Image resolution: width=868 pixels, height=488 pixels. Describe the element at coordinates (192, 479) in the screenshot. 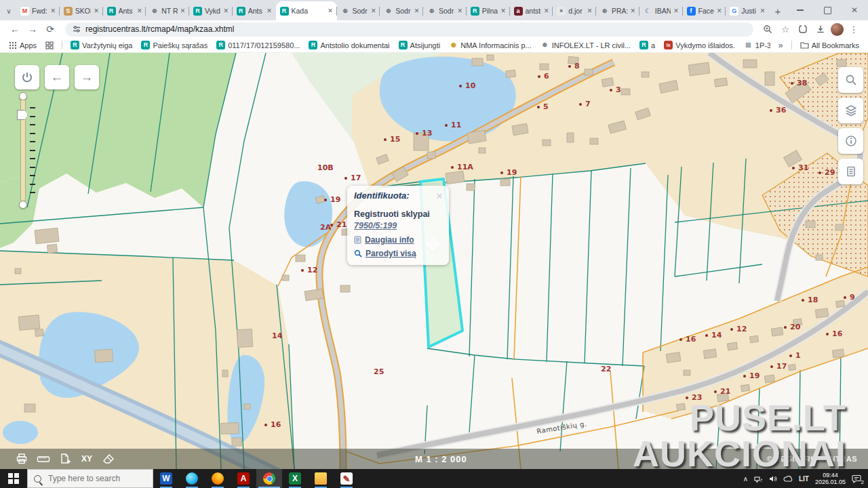

I see `taskbar-app-edge` at that location.